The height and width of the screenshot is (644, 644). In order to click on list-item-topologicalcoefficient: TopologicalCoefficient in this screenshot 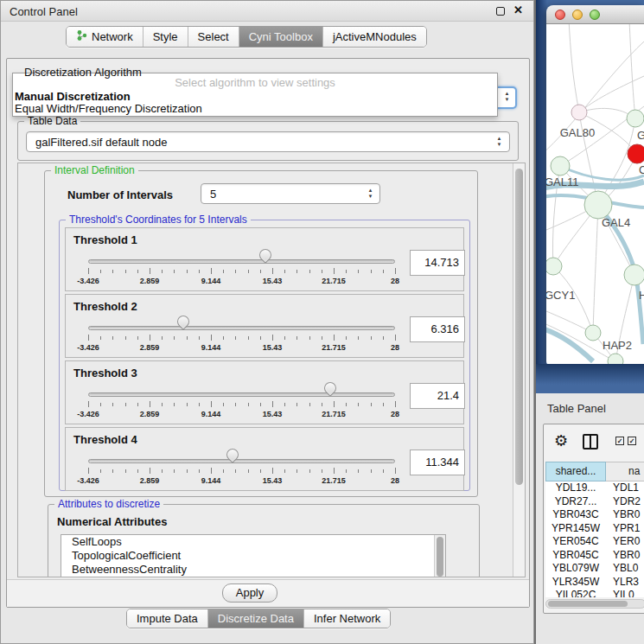, I will do `click(253, 556)`.